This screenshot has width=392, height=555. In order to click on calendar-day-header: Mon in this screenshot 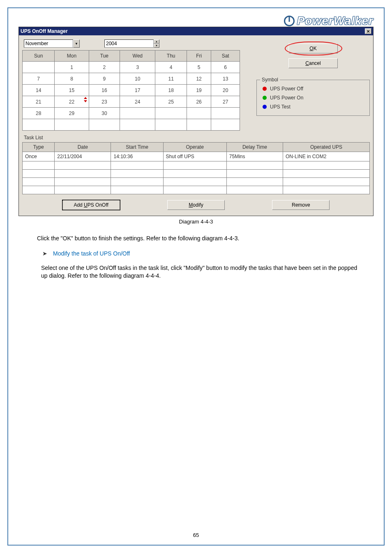, I will do `click(71, 56)`.